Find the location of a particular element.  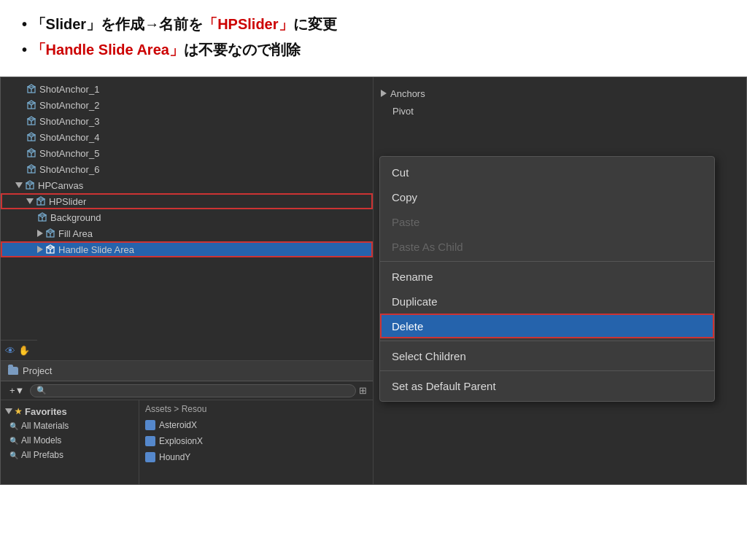

ctx-cut: Cut is located at coordinates (547, 172).